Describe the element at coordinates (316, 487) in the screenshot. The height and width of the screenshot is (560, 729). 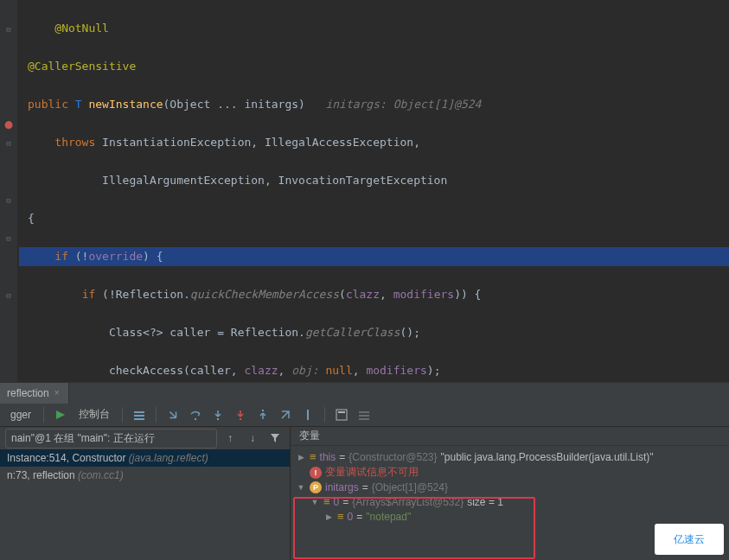
I see `param-icon: P` at that location.